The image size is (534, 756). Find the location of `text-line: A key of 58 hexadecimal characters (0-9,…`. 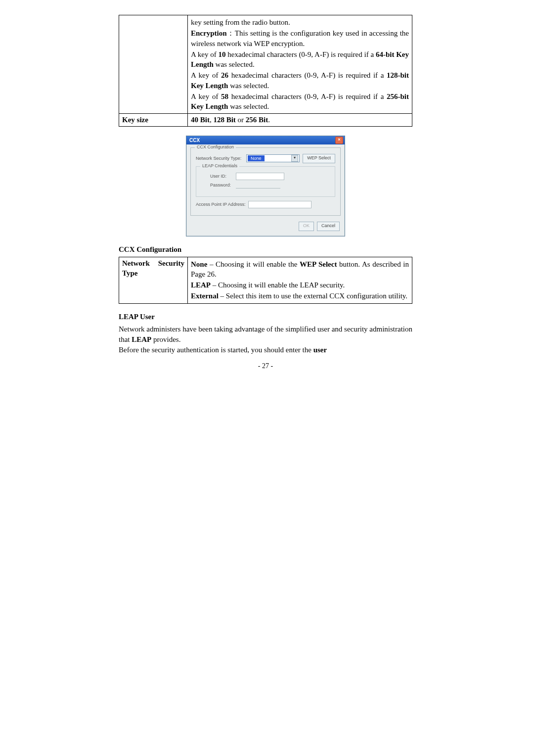

text-line: A key of 58 hexadecimal characters (0-9,… is located at coordinates (300, 102).